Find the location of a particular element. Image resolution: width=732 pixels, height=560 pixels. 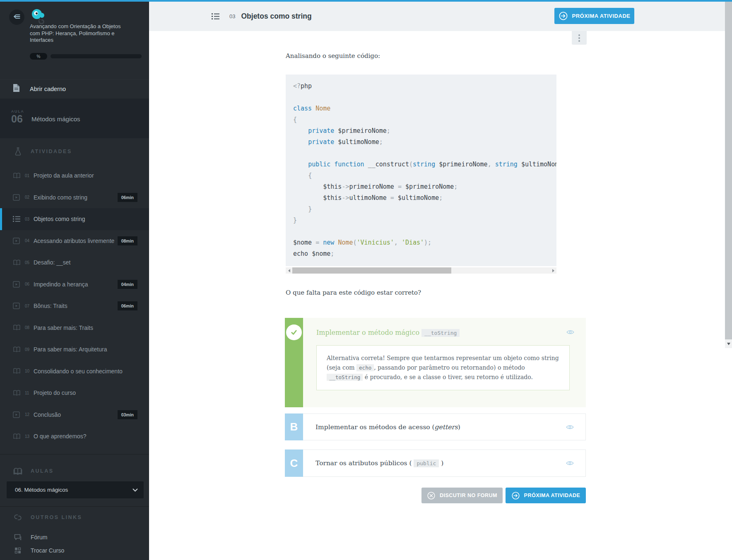

progress-percent-badge: % is located at coordinates (39, 56).